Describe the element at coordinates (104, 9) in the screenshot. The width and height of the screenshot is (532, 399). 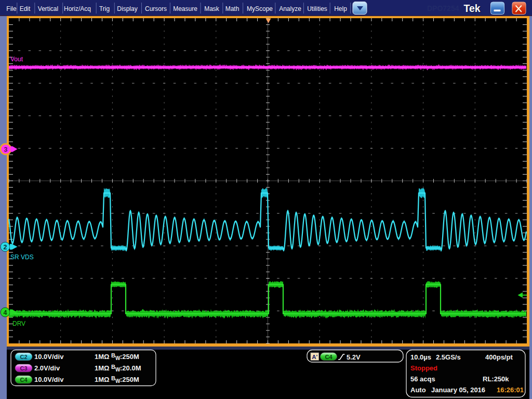
I see `svg-text: Trig` at that location.